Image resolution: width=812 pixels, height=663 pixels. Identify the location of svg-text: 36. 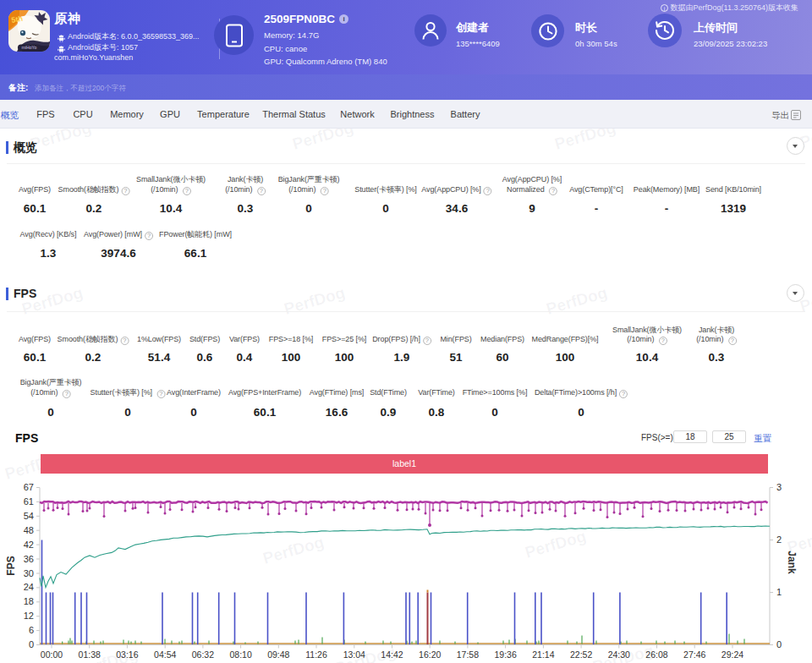
(29, 559).